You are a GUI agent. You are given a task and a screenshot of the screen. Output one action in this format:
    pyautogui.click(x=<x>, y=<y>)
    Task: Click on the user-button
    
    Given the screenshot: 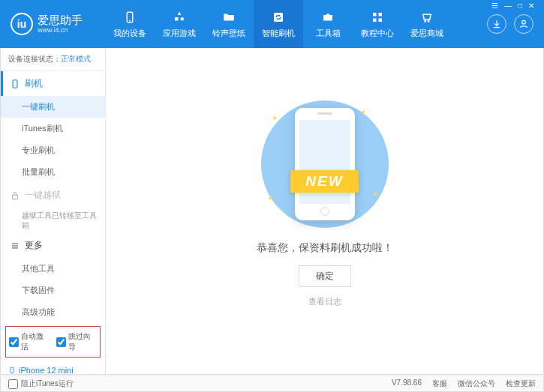 What is the action you would take?
    pyautogui.click(x=524, y=24)
    